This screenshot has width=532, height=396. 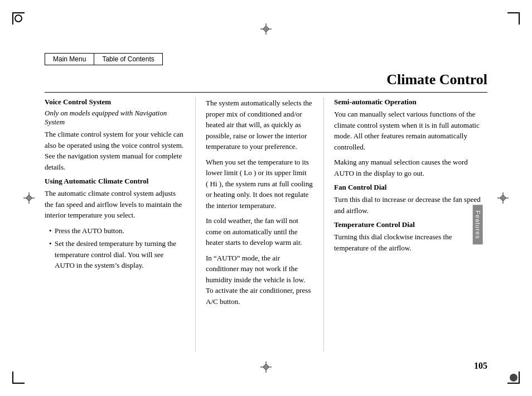 What do you see at coordinates (128, 59) in the screenshot?
I see `table-of-contents-button: Table of Contents` at bounding box center [128, 59].